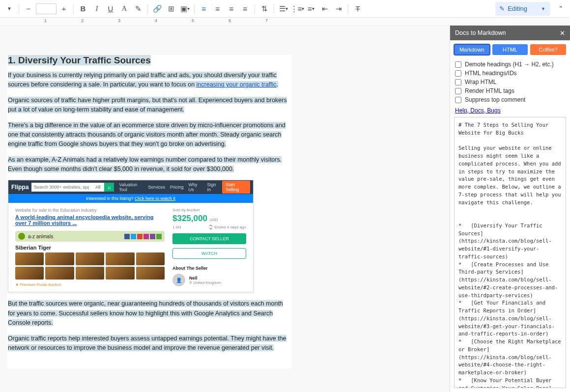 The image size is (570, 392). Describe the element at coordinates (131, 198) in the screenshot. I see `flippa-banner: Interested in this listing? Click here t…` at that location.